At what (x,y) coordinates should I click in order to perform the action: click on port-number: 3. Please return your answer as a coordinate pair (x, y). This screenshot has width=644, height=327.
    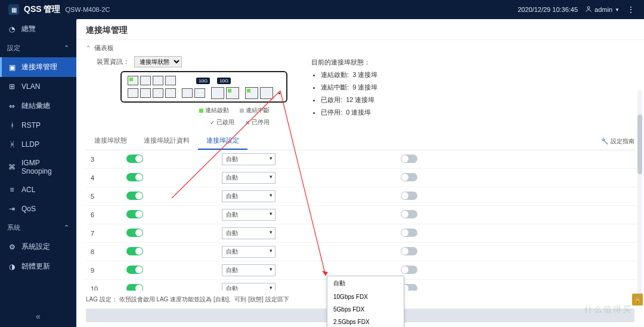
    Looking at the image, I should click on (104, 160).